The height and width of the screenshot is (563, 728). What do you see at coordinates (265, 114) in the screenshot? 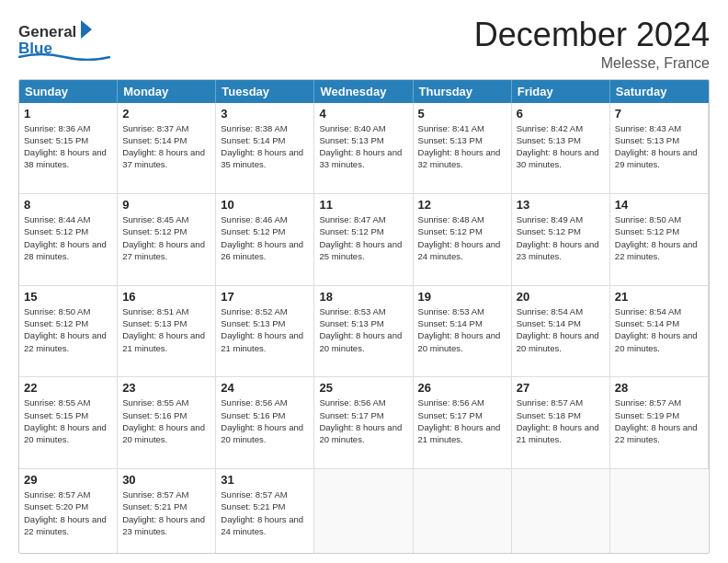
I see `day-number: 3` at bounding box center [265, 114].